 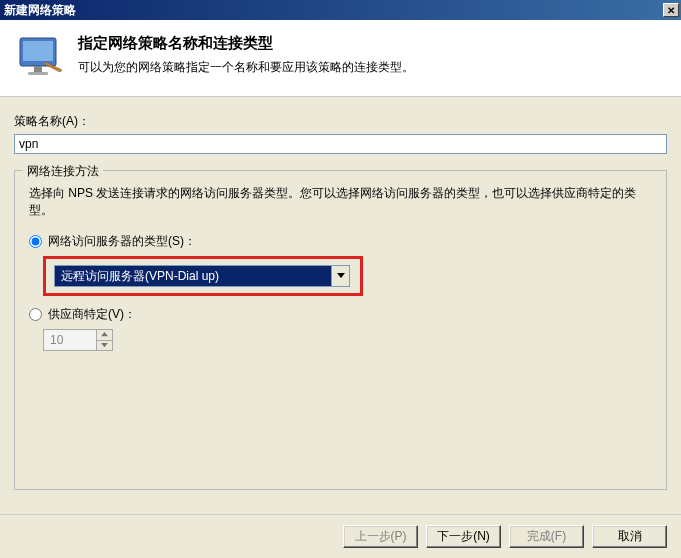 I want to click on page-subtitle: 可以为您的网络策略指定一个名称和要应用该策略的连接类型。, so click(x=246, y=68).